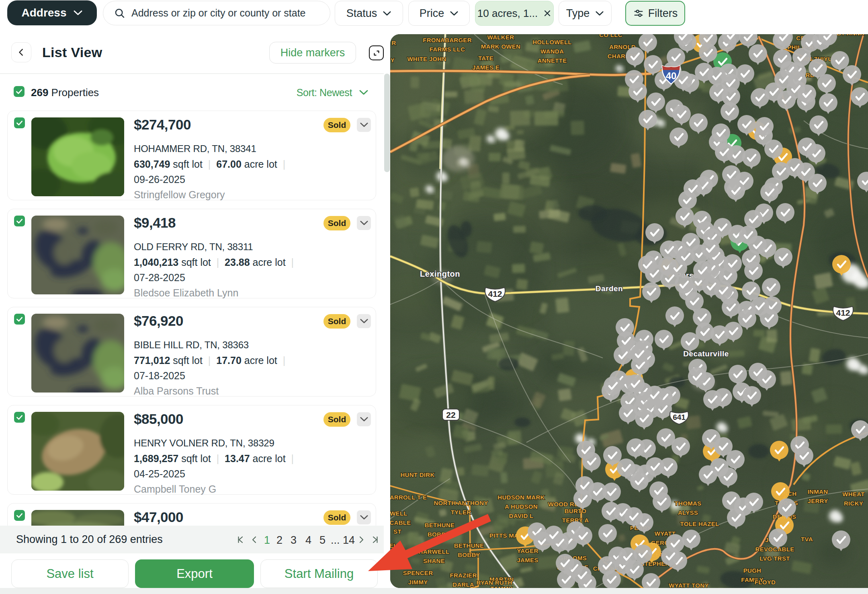  What do you see at coordinates (486, 58) in the screenshot?
I see `svg-text: TATE` at bounding box center [486, 58].